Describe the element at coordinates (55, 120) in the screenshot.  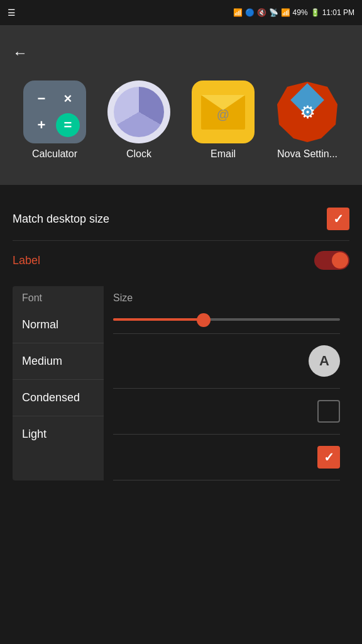
I see `app-item-calculator: − × + = Calculator` at that location.